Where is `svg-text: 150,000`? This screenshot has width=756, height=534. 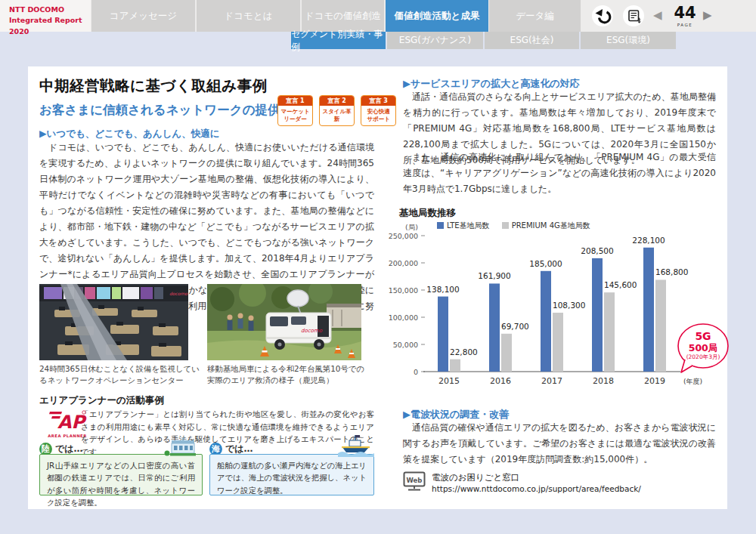 svg-text: 150,000 is located at coordinates (404, 290).